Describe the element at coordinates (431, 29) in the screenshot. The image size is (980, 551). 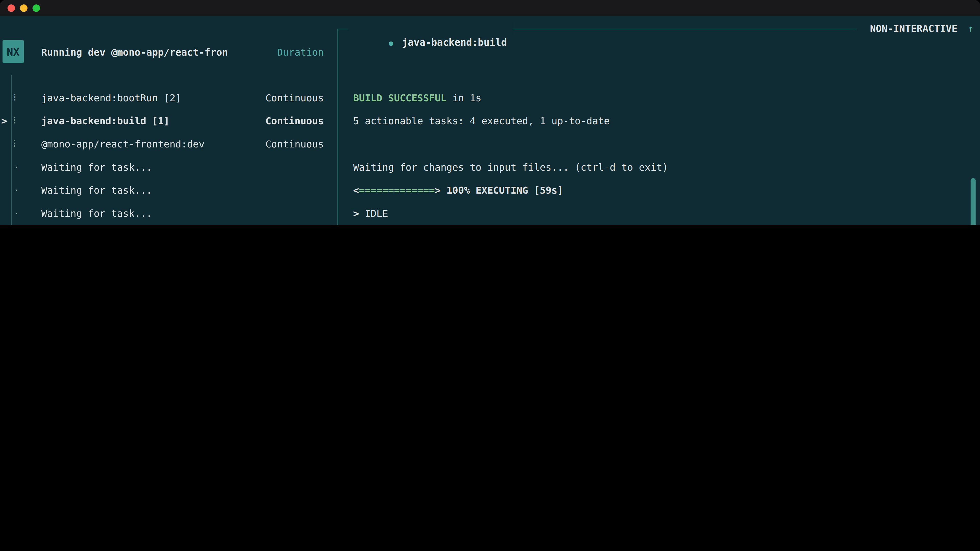
I see `build-panel-header: ●java-backend:build` at that location.